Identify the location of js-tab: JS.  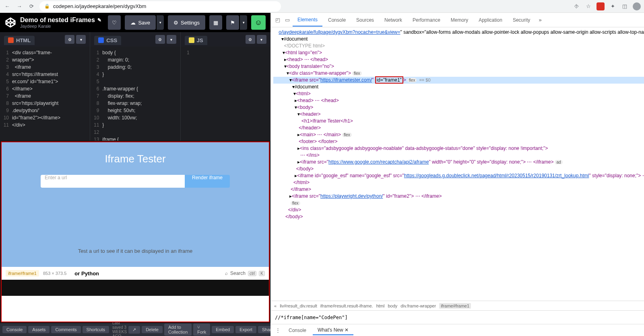
(196, 40).